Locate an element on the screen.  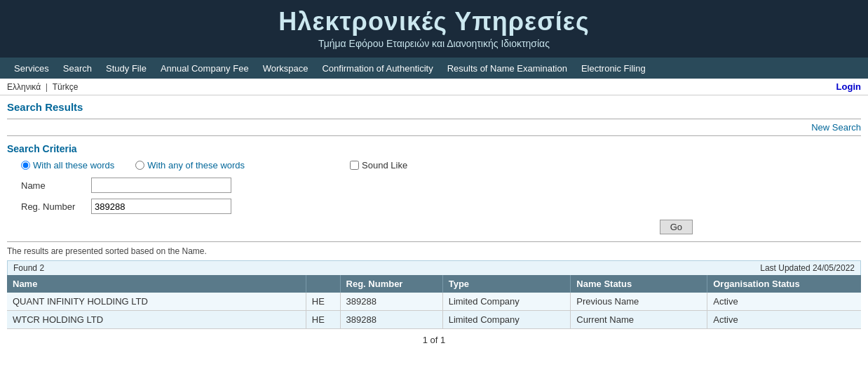
cell-name-status: Current Name is located at coordinates (639, 320).